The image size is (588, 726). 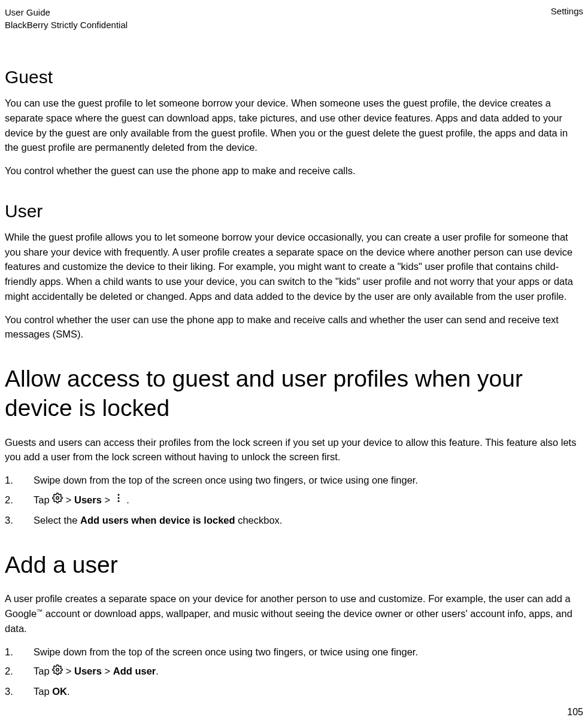 What do you see at coordinates (294, 652) in the screenshot?
I see `add-user-step-1: Swipe down from the top of the screen on…` at bounding box center [294, 652].